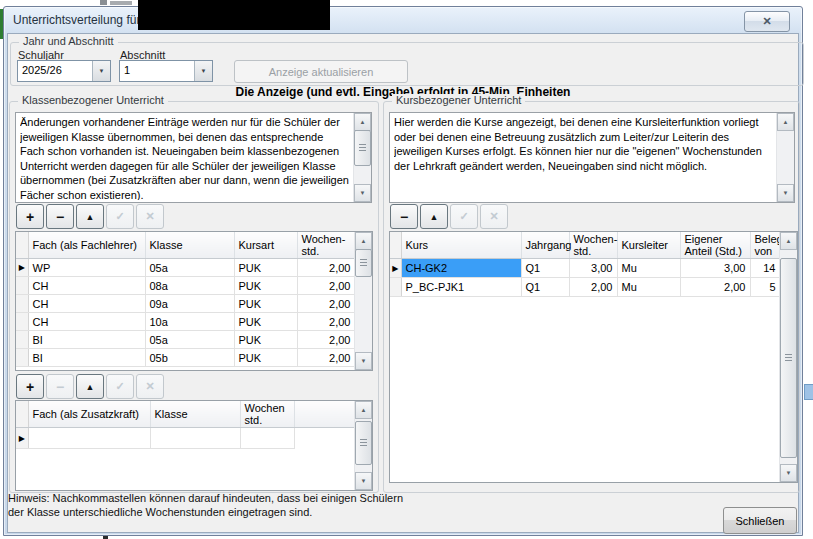 This screenshot has height=539, width=813. What do you see at coordinates (186, 340) in the screenshot?
I see `table-row: BI05aPUK2,00` at bounding box center [186, 340].